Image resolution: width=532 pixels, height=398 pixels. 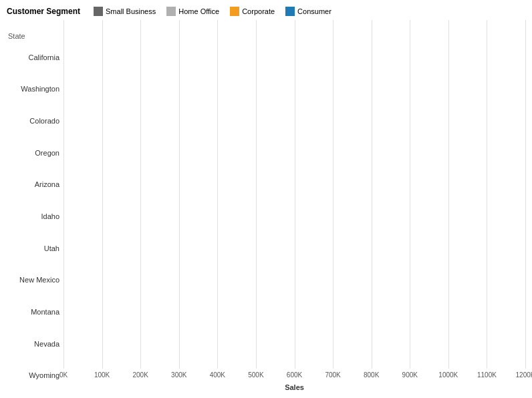 I want to click on x-tick-label: 500K, so click(x=255, y=375).